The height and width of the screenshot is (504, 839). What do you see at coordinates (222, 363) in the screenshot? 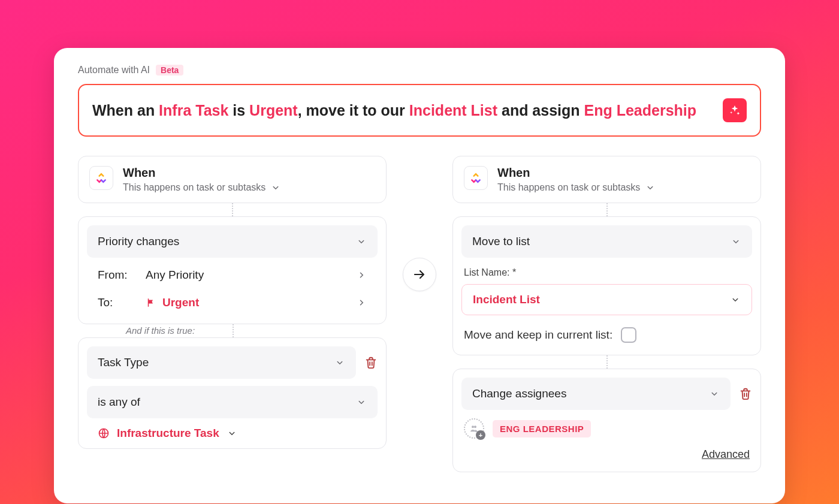
I see `filter-field-select: Task Type` at bounding box center [222, 363].